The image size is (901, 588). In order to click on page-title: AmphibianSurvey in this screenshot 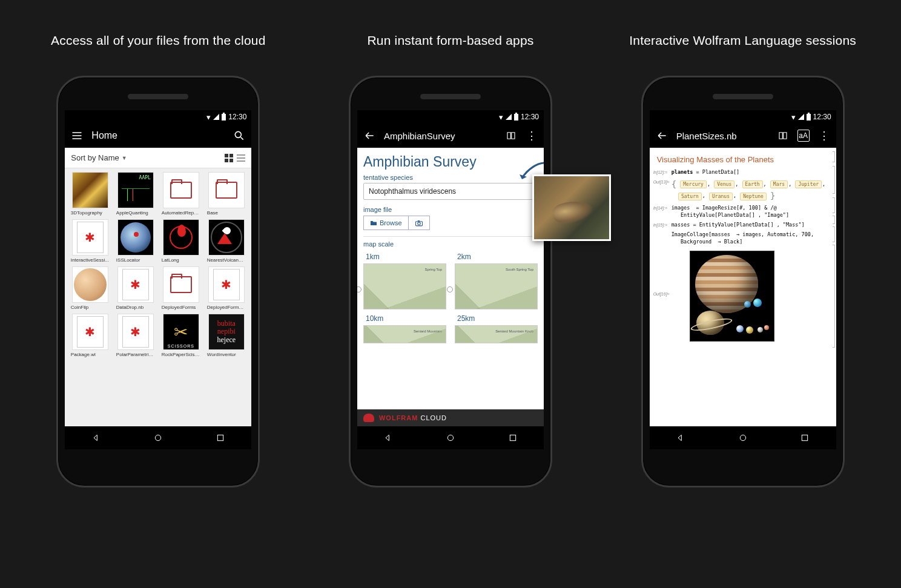, I will do `click(420, 136)`.